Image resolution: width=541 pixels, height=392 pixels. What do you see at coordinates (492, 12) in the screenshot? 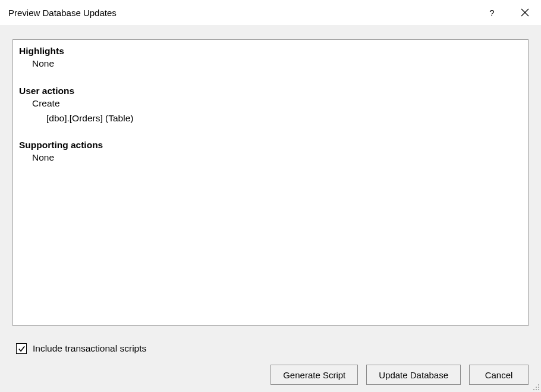
I see `help-button: ?` at bounding box center [492, 12].